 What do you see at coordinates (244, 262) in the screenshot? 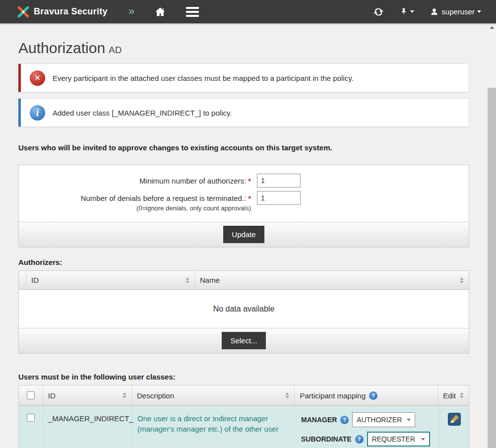
I see `authorizers-label: Authorizers:` at bounding box center [244, 262].